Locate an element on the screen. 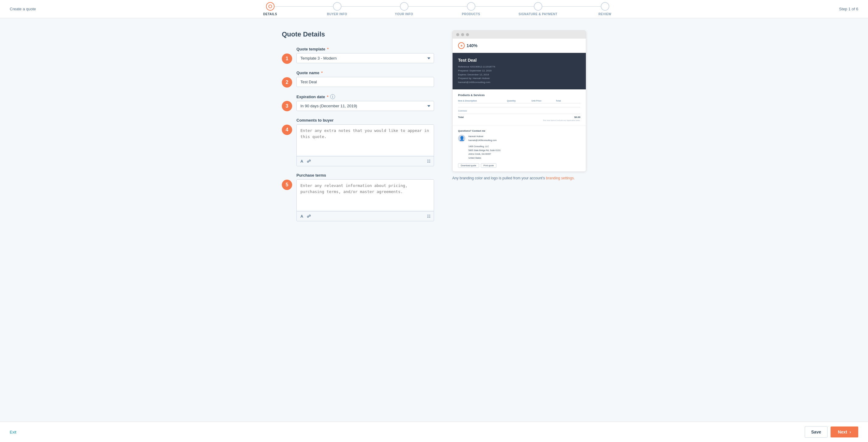 Image resolution: width=868 pixels, height=442 pixels. quote-template-group: 1 Quote template * Template 1 - Classic … is located at coordinates (358, 55).